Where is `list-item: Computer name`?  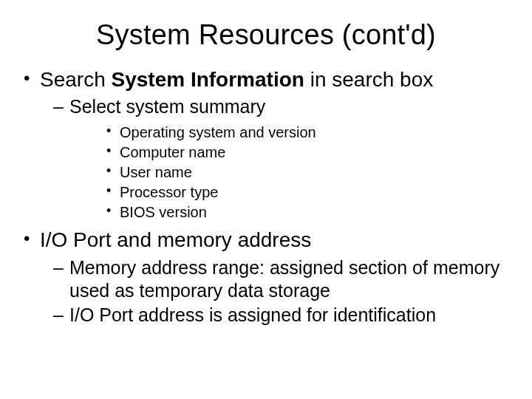 list-item: Computer name is located at coordinates (308, 152).